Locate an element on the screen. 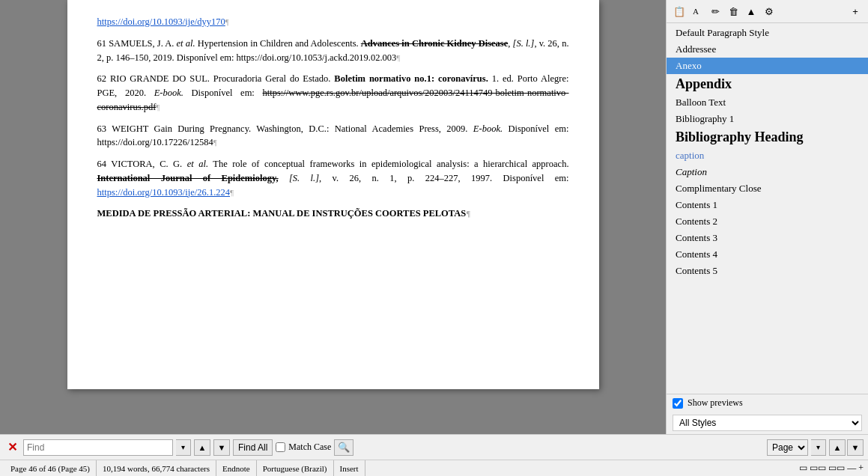  ref-num: 62 RIO GRANDE DO SUL. Procuradoria Geral… is located at coordinates (333, 93).